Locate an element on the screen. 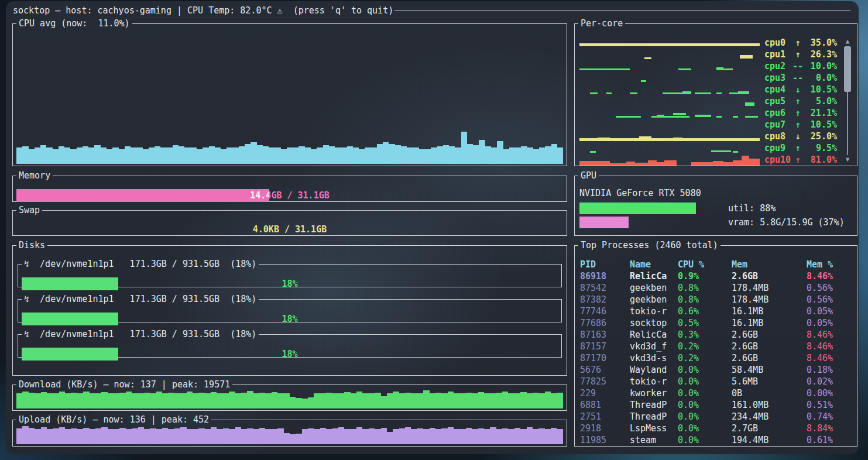 This screenshot has height=460, width=868. process-row: 87157vkd3d_f0.2%2.6GB8.46% is located at coordinates (716, 346).